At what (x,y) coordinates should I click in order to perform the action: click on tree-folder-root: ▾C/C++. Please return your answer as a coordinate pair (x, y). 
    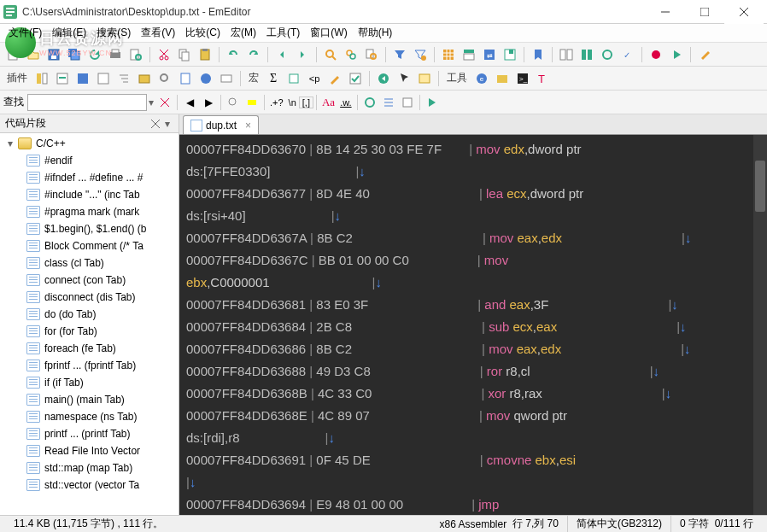
    Looking at the image, I should click on (89, 143).